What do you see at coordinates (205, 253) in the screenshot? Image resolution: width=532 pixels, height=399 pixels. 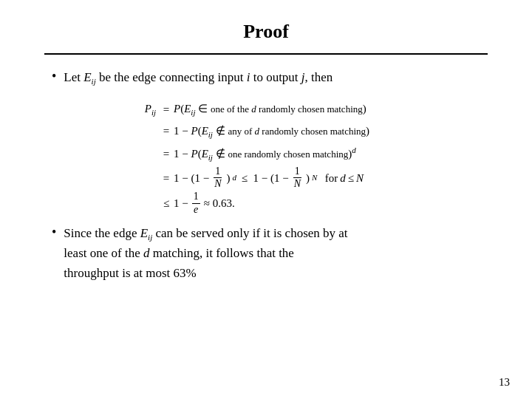 I see `bullet-text-2: Since the edge Eij can be served only if…` at bounding box center [205, 253].